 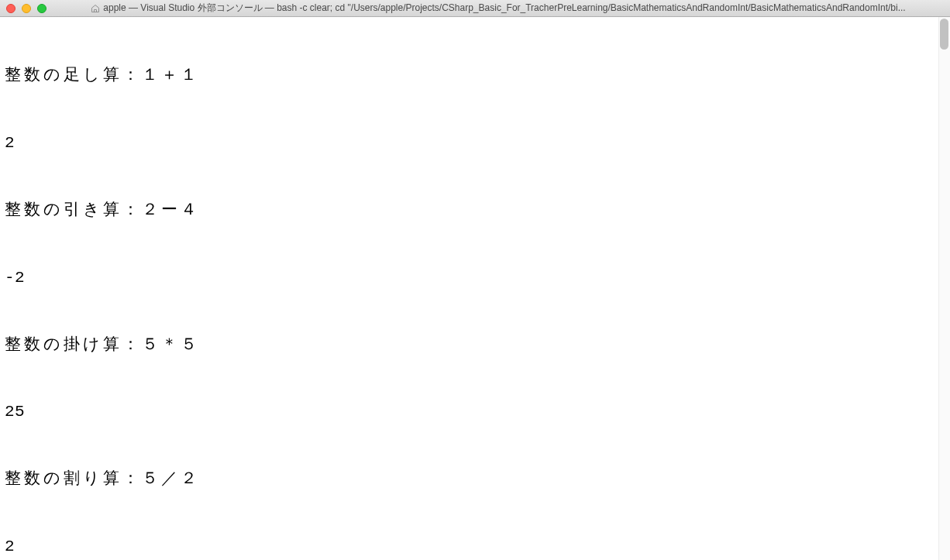 What do you see at coordinates (944, 34) in the screenshot?
I see `scrollbar-thumb` at bounding box center [944, 34].